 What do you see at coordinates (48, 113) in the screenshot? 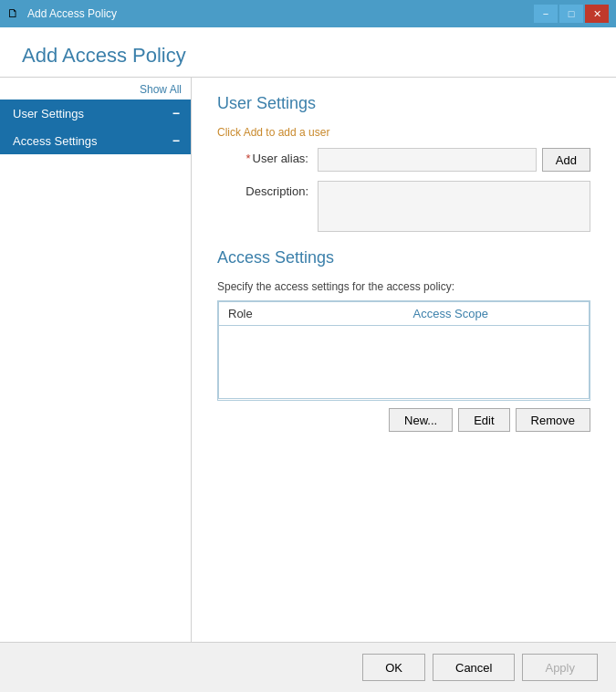
I see `sidebar-user-settings-label: User Settings` at bounding box center [48, 113].